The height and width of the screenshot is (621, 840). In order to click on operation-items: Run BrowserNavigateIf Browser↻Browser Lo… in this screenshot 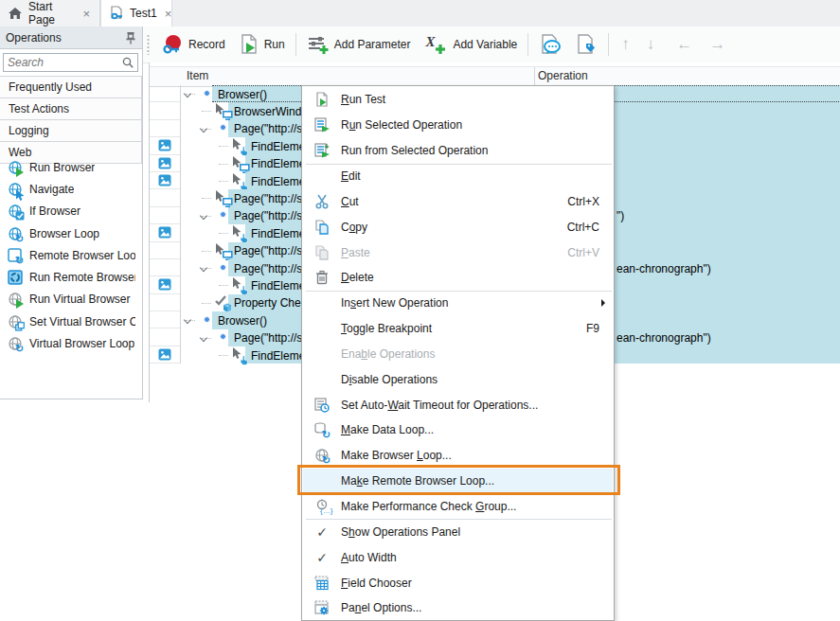, I will do `click(71, 256)`.